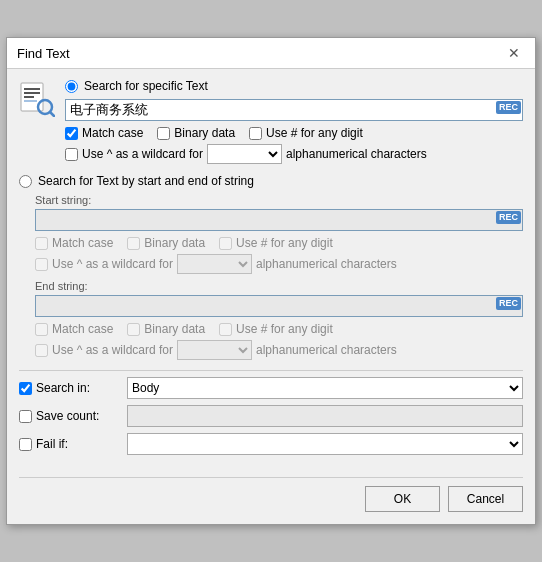 The width and height of the screenshot is (542, 562). What do you see at coordinates (44, 54) in the screenshot?
I see `dialog-title: Find Text` at bounding box center [44, 54].